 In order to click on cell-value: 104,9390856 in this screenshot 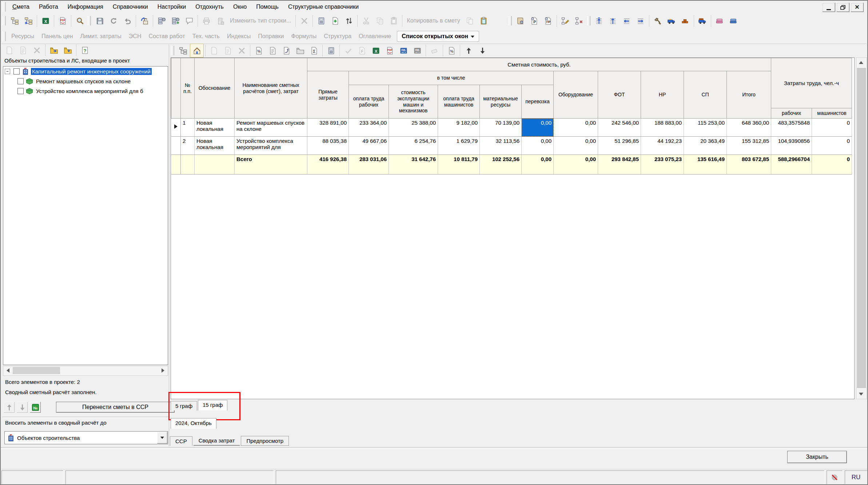, I will do `click(792, 146)`.